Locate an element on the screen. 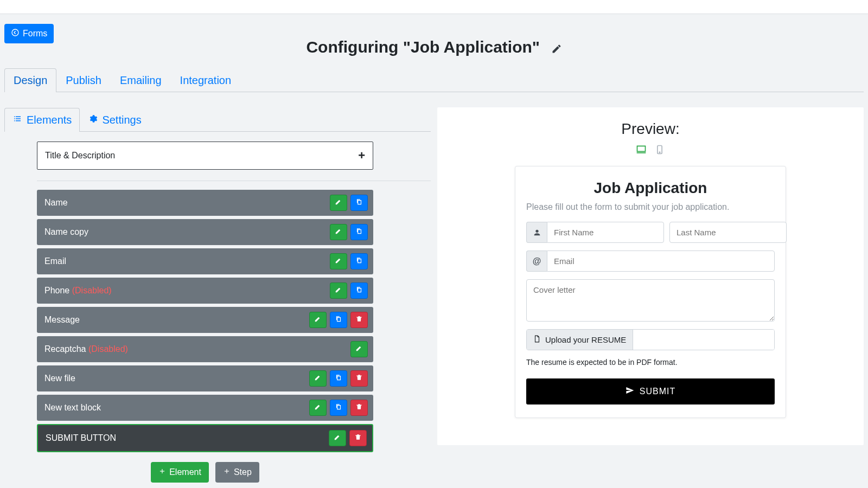 This screenshot has height=488, width=868. last-name-input is located at coordinates (728, 232).